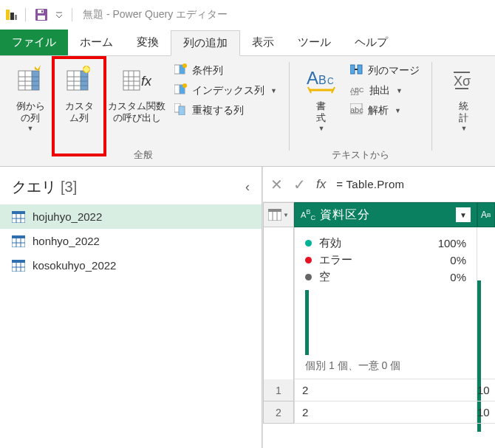 This screenshot has width=495, height=448. What do you see at coordinates (131, 266) in the screenshot?
I see `query-item: kosokuhyo_2022` at bounding box center [131, 266].